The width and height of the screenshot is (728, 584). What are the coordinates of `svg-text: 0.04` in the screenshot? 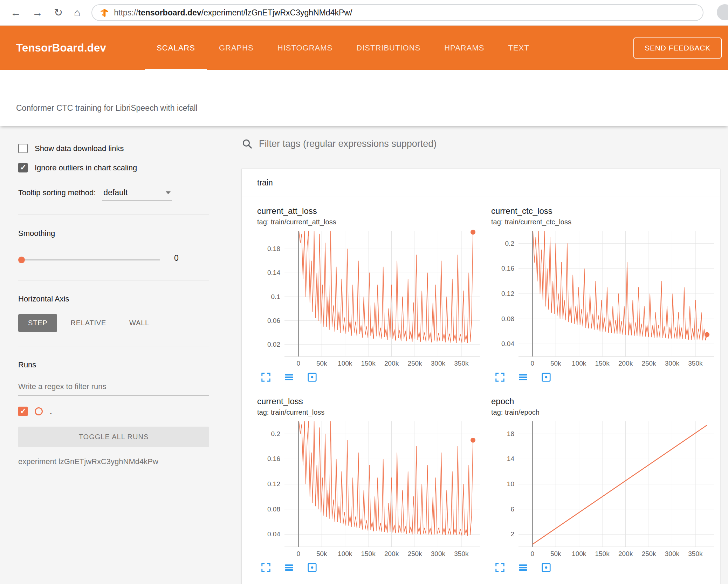 It's located at (274, 534).